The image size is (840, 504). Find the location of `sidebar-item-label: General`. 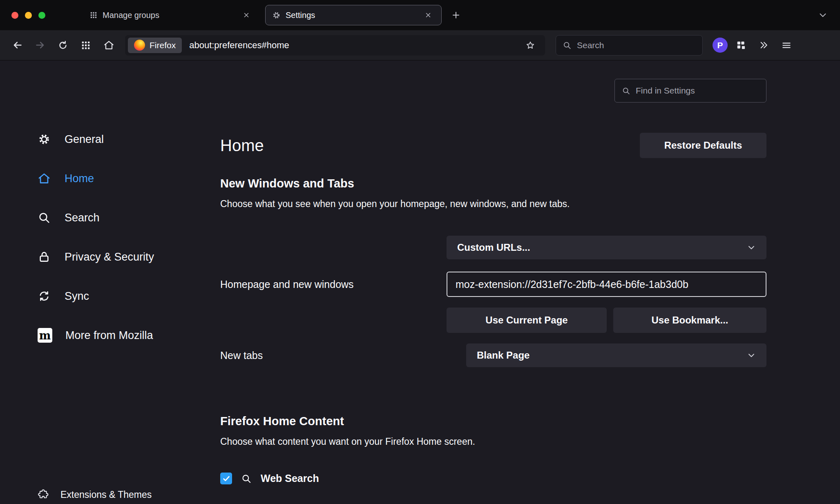

sidebar-item-label: General is located at coordinates (84, 140).